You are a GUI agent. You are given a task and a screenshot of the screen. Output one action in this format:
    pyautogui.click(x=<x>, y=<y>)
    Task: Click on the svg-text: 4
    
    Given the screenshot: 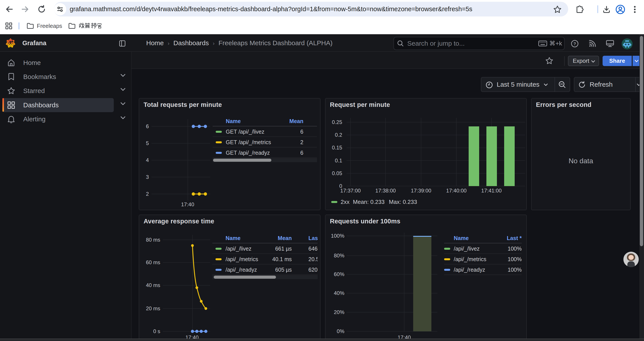 What is the action you would take?
    pyautogui.click(x=148, y=160)
    